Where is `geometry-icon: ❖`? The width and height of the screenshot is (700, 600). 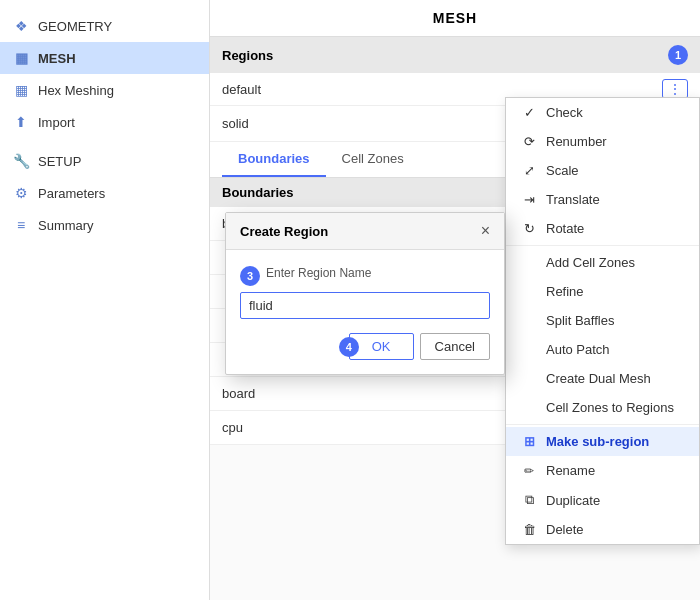
geometry-icon: ❖ is located at coordinates (21, 26).